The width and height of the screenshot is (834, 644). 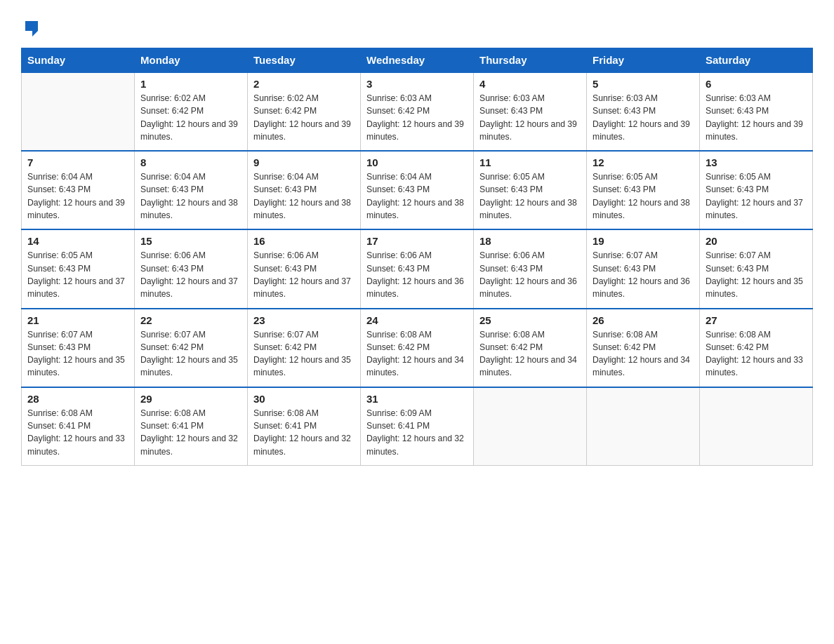 What do you see at coordinates (191, 269) in the screenshot?
I see `calendar-cell: 15Sunrise: 6:06 AMSunset: 6:43 PMDayligh…` at bounding box center [191, 269].